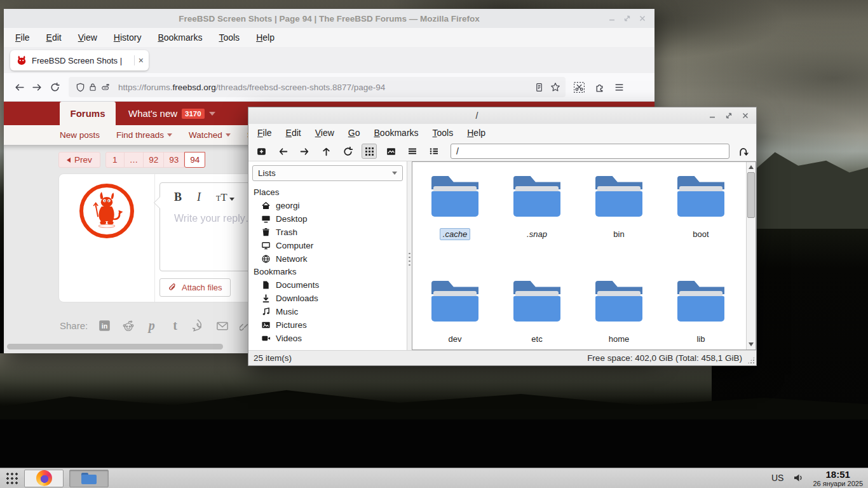 The image size is (868, 488). What do you see at coordinates (195, 287) in the screenshot?
I see `attach-files-button: Attach files` at bounding box center [195, 287].